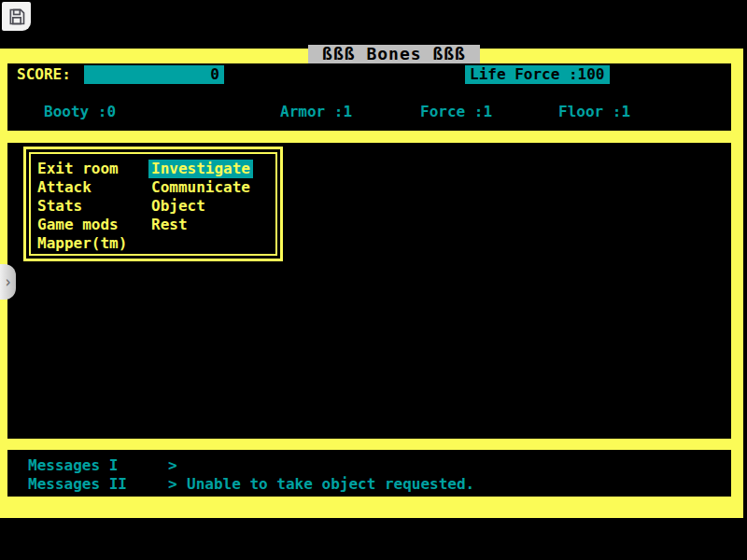  I want to click on menu-item-investigate: Investigate, so click(202, 169).